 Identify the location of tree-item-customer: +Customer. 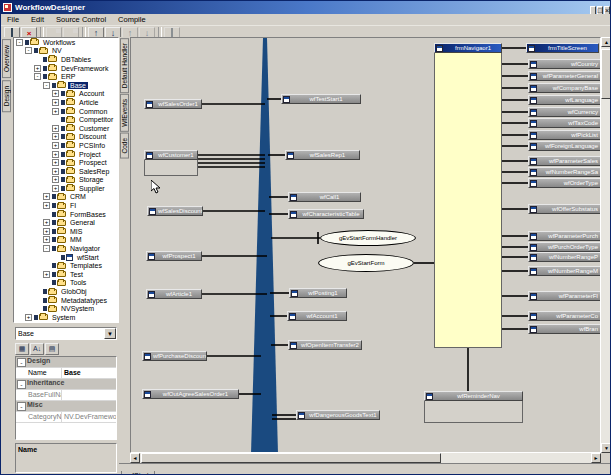
(66, 128).